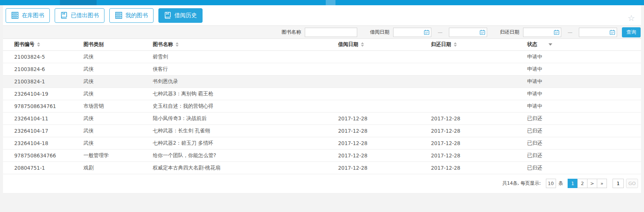  Describe the element at coordinates (42, 57) in the screenshot. I see `cell-book-id: 21003824-5` at that location.